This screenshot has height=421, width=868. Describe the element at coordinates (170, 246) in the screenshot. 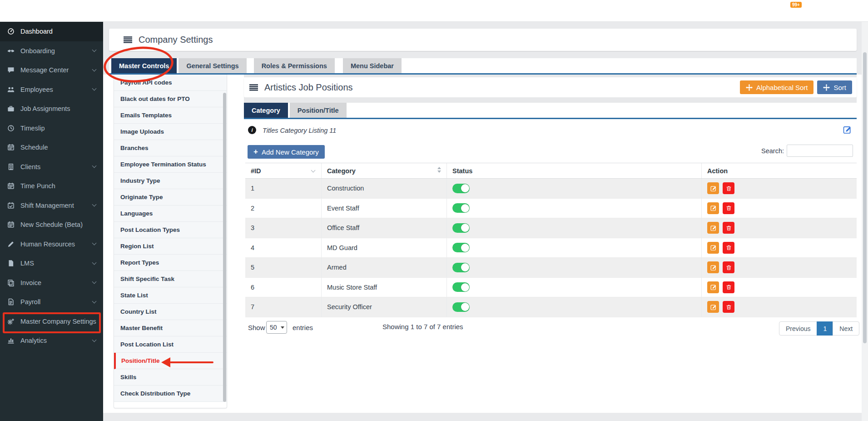

I see `settings-menu-item: Region List` at that location.